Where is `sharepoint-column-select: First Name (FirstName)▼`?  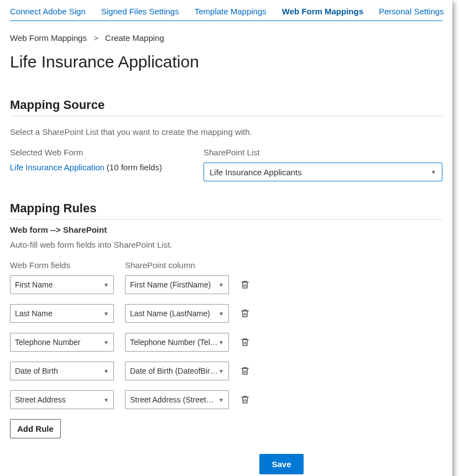
sharepoint-column-select: First Name (FirstName)▼ is located at coordinates (177, 285).